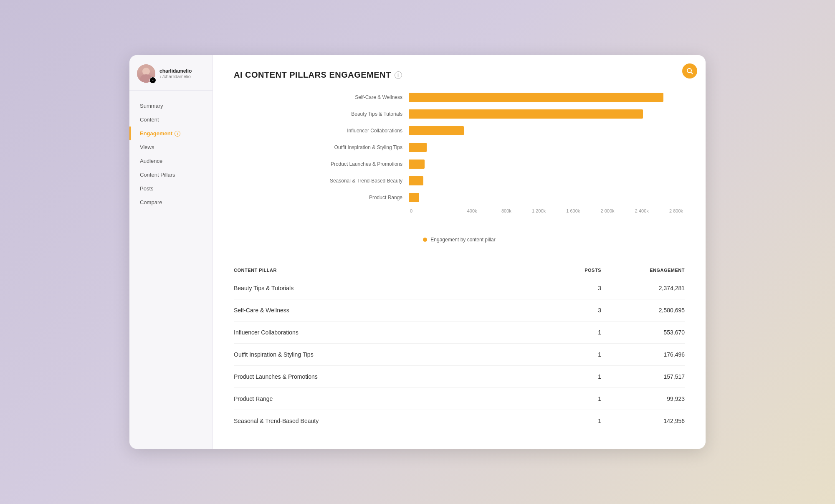  I want to click on td-pillar: Beauty Tips & Tutorials, so click(376, 288).